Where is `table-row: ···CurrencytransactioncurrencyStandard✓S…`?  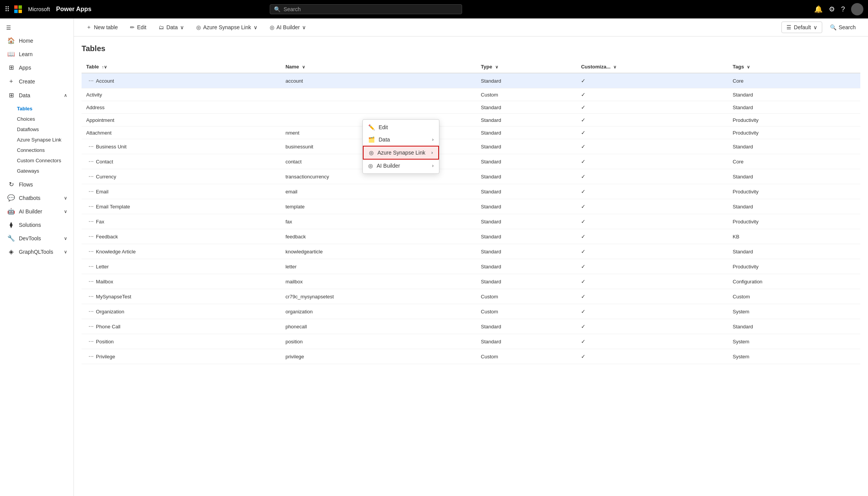 table-row: ···CurrencytransactioncurrencyStandard✓S… is located at coordinates (471, 177).